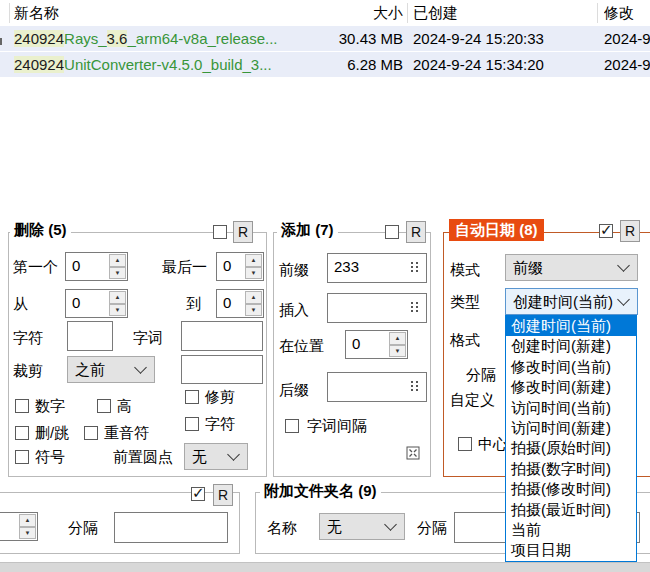 This screenshot has width=650, height=572. Describe the element at coordinates (96, 304) in the screenshot. I see `from-stepper: 0 ▲▼` at that location.